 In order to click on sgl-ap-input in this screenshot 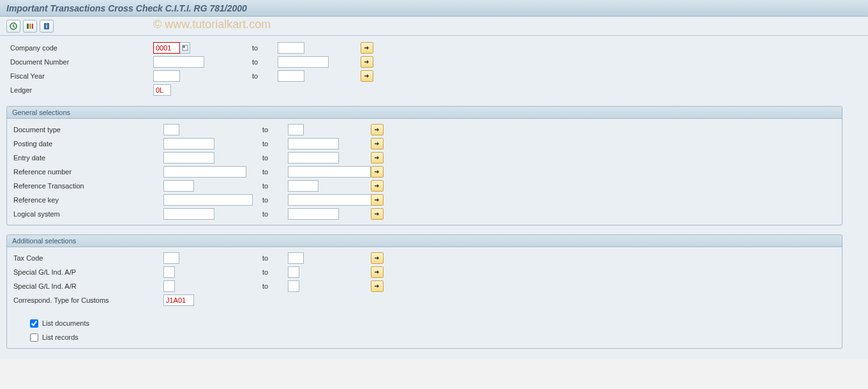, I will do `click(169, 272)`.